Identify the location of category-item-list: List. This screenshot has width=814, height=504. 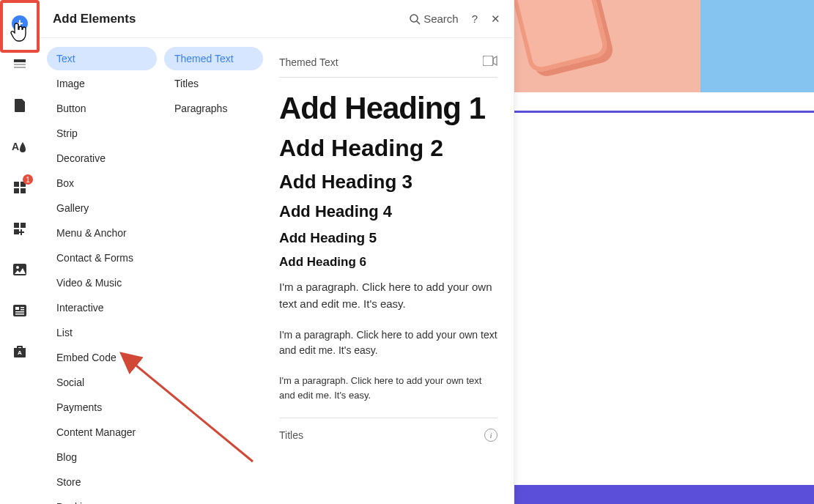
(102, 333).